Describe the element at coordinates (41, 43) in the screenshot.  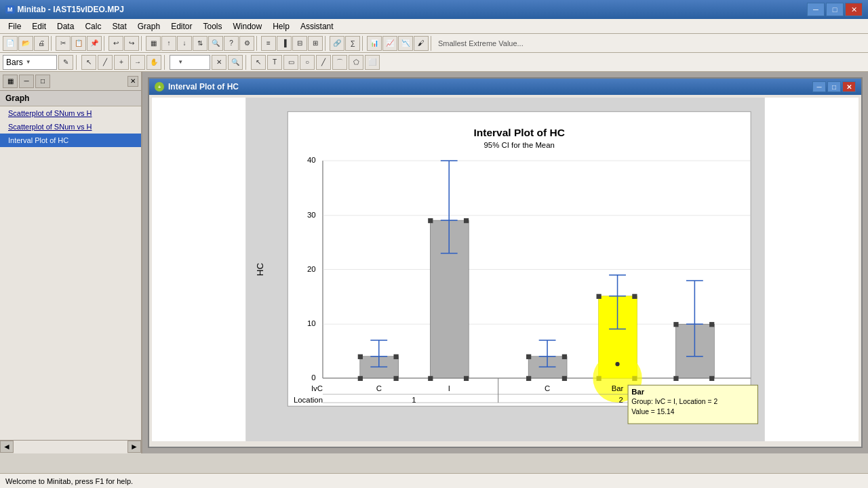
I see `print-btn: 🖨` at that location.